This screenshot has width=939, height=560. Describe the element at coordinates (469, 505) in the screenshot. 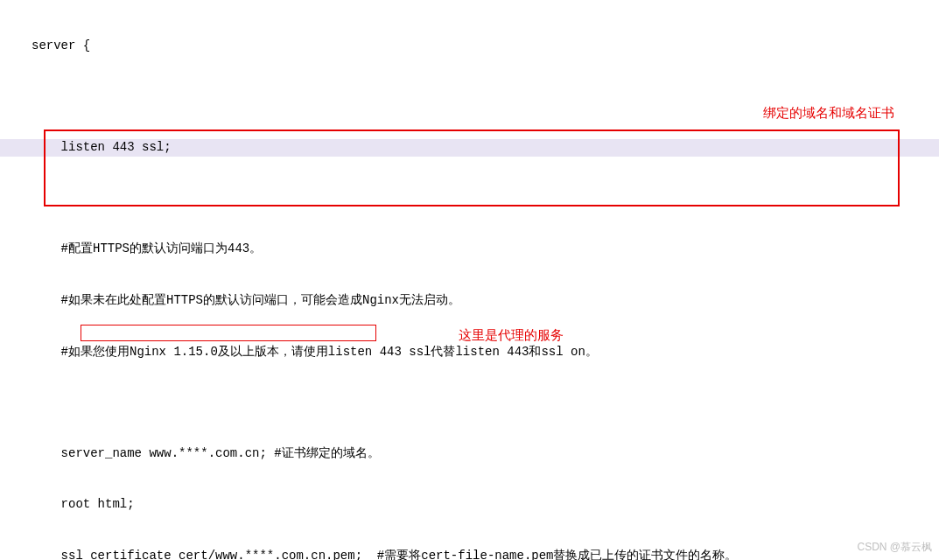

I see `code-line: root html;` at that location.